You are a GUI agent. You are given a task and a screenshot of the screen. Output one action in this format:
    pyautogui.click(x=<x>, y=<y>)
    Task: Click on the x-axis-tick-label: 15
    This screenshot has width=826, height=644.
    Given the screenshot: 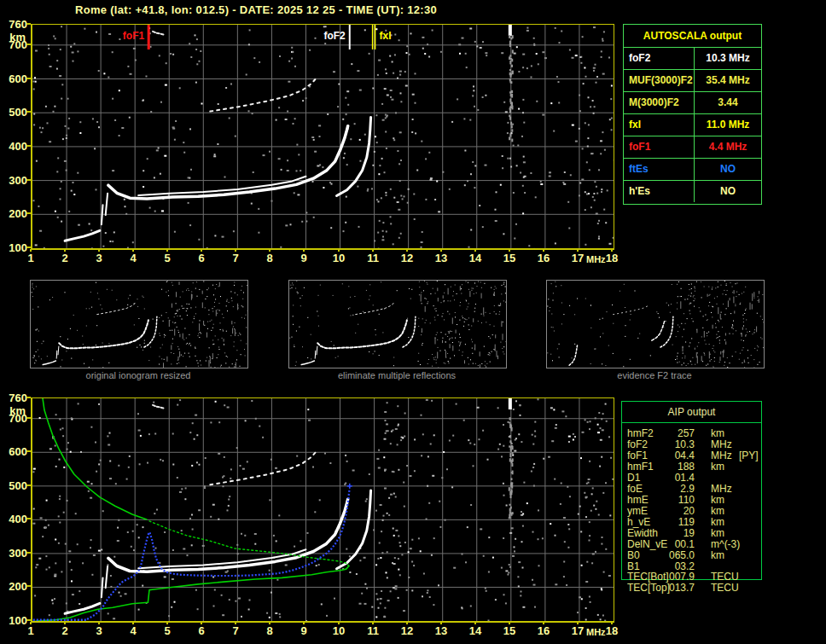 What is the action you would take?
    pyautogui.click(x=509, y=631)
    